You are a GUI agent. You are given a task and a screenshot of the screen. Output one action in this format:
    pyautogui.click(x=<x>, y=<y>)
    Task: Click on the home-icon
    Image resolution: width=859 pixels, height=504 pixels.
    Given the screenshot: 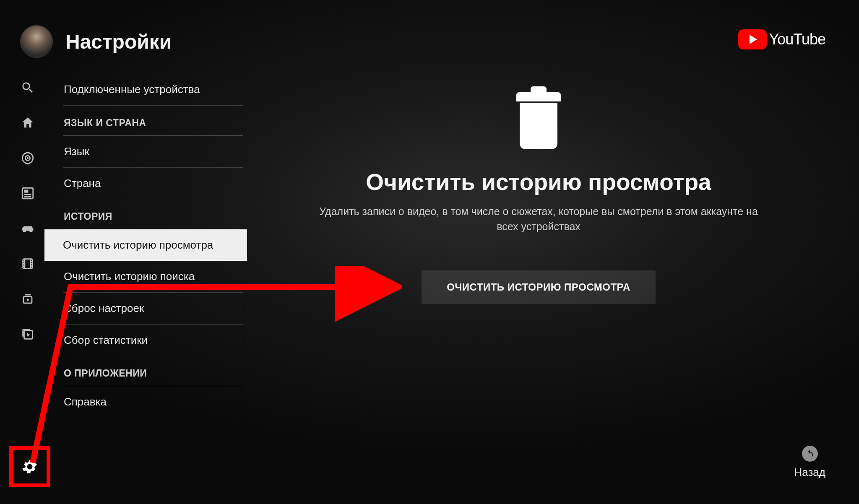 What is the action you would take?
    pyautogui.click(x=28, y=123)
    